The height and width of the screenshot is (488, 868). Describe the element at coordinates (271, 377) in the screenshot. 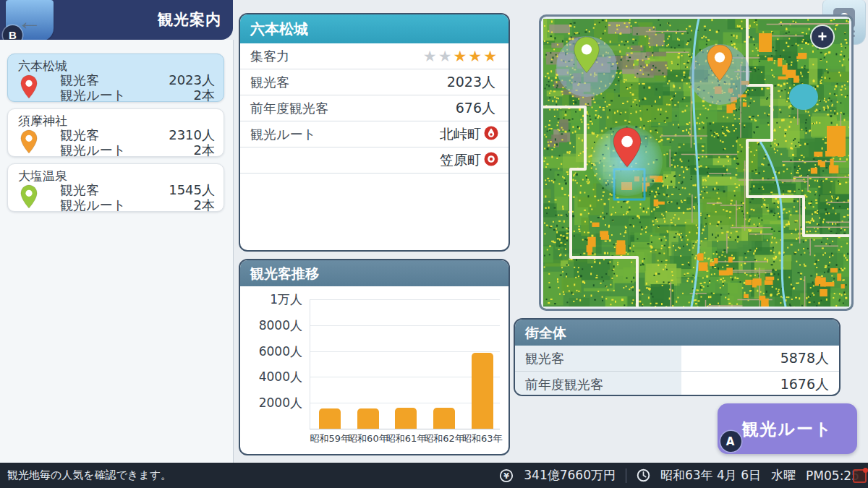

I see `y-axis-tick-label: 4000人` at that location.